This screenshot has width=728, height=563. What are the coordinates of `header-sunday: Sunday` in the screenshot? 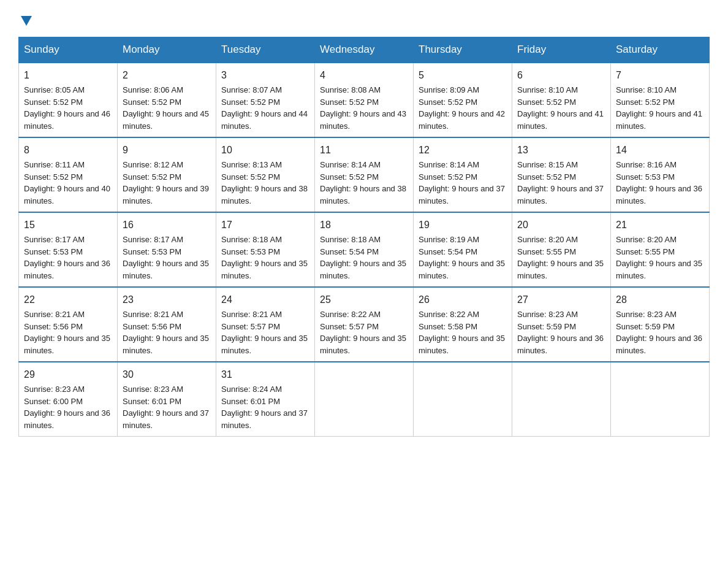 It's located at (69, 50).